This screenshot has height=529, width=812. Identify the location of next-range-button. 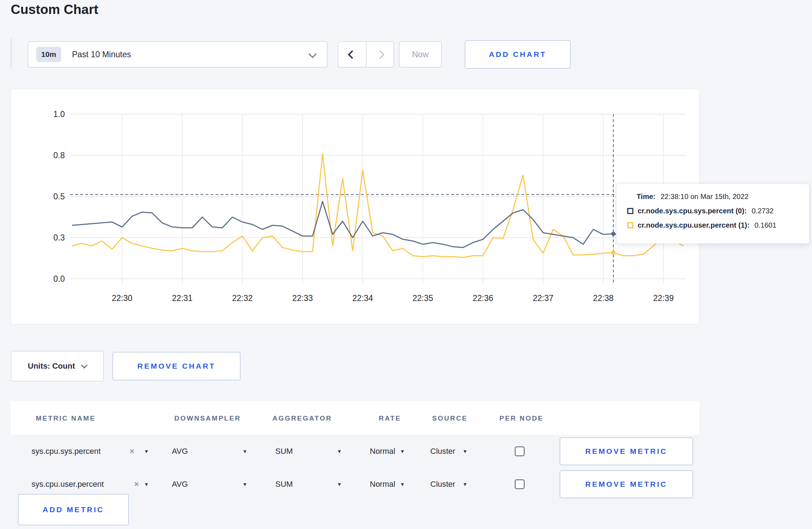
(380, 54).